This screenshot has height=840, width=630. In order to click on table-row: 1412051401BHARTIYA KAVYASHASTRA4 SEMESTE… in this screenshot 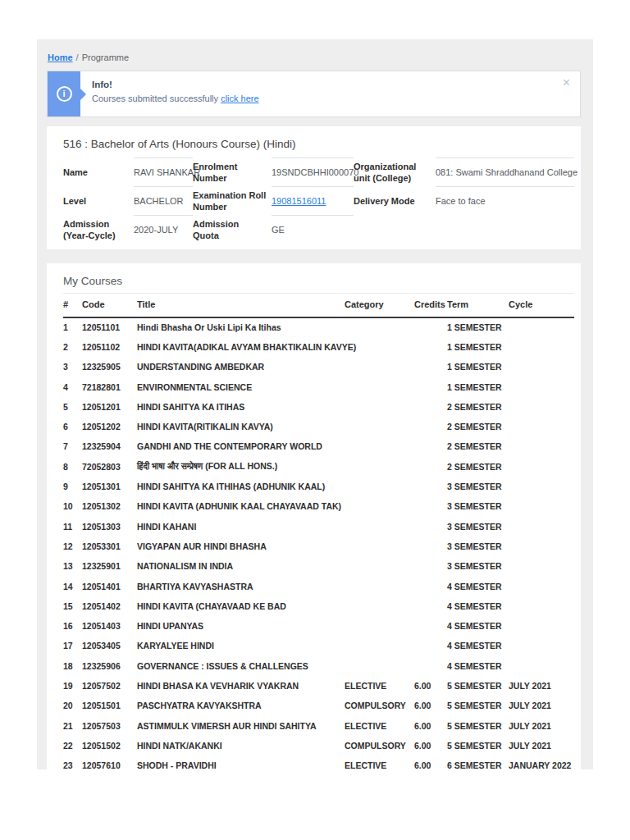, I will do `click(318, 586)`.